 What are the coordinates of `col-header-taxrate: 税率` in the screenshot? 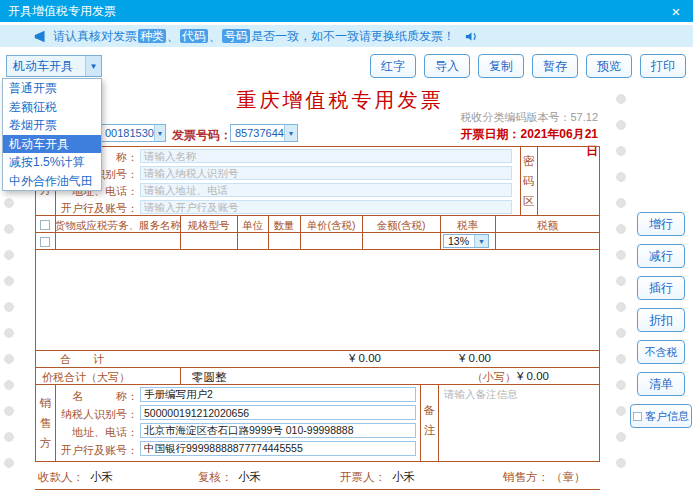 It's located at (468, 226).